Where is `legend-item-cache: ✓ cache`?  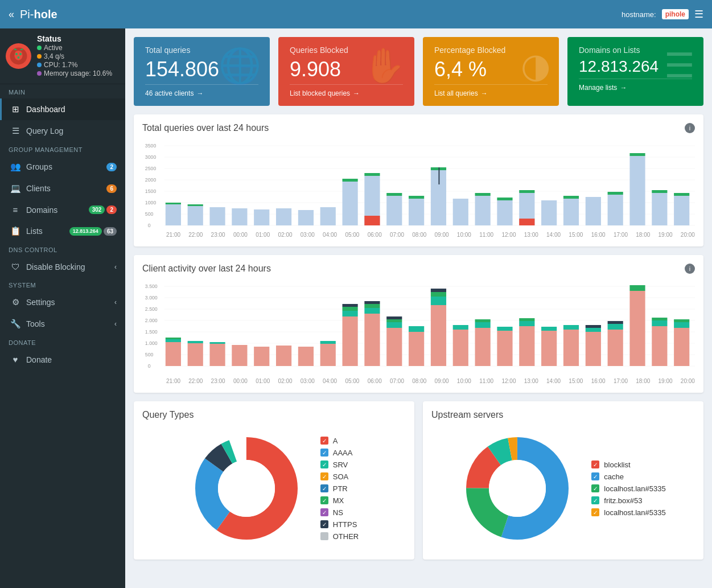
legend-item-cache: ✓ cache is located at coordinates (628, 477).